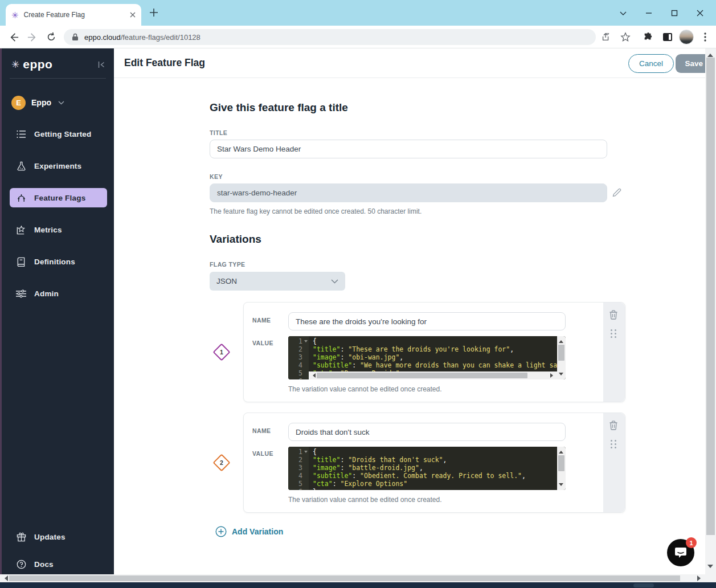  I want to click on sidebar-item-experiments: Experiments, so click(58, 166).